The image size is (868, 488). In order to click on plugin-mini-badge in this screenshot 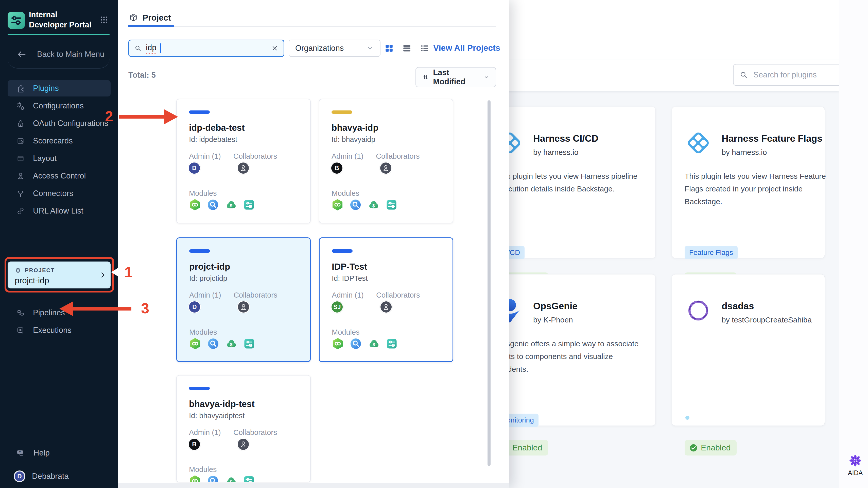, I will do `click(687, 418)`.